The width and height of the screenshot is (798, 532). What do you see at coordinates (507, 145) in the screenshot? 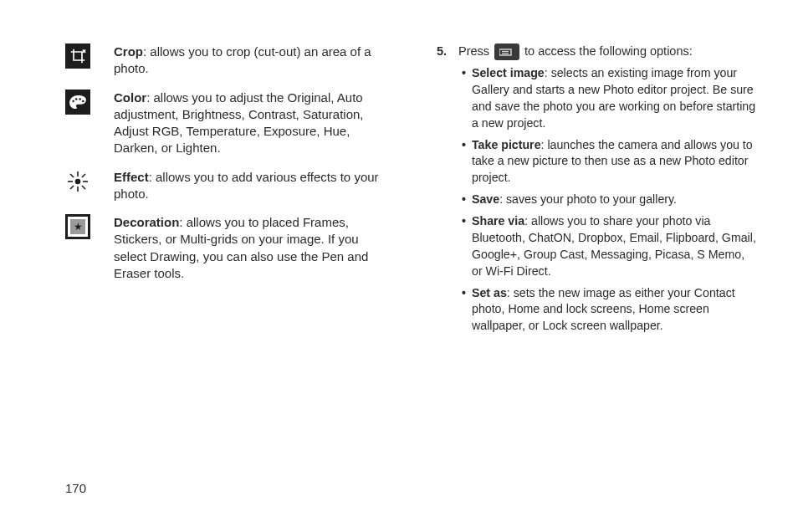
I see `option-title: Take picture` at bounding box center [507, 145].